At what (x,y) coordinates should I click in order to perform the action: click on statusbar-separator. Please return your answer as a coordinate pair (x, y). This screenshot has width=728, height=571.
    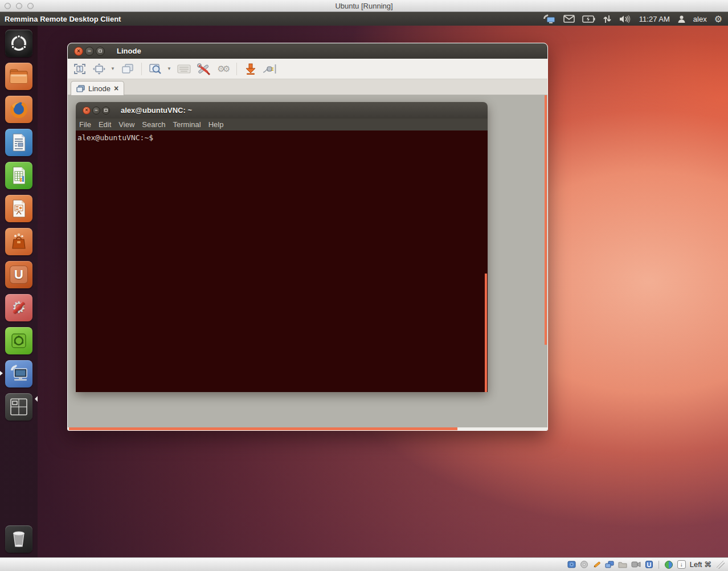
    Looking at the image, I should click on (659, 565).